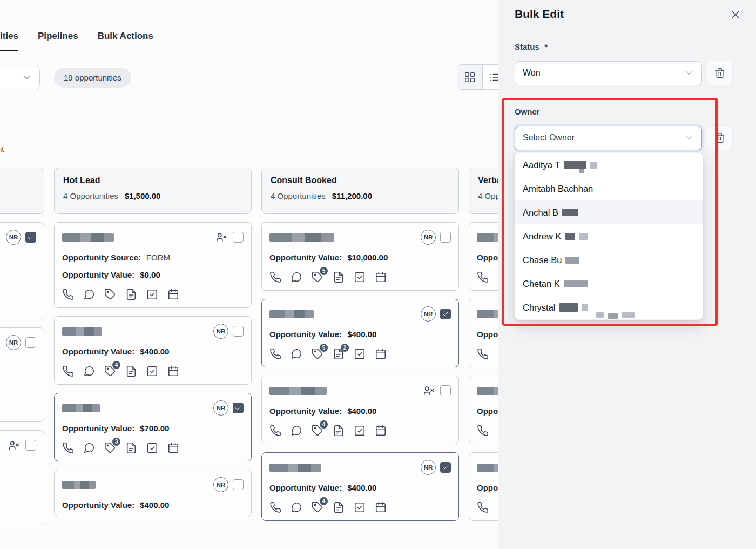  I want to click on opportunity-card: NR Opportunity Value: $400.00 5 2, so click(360, 333).